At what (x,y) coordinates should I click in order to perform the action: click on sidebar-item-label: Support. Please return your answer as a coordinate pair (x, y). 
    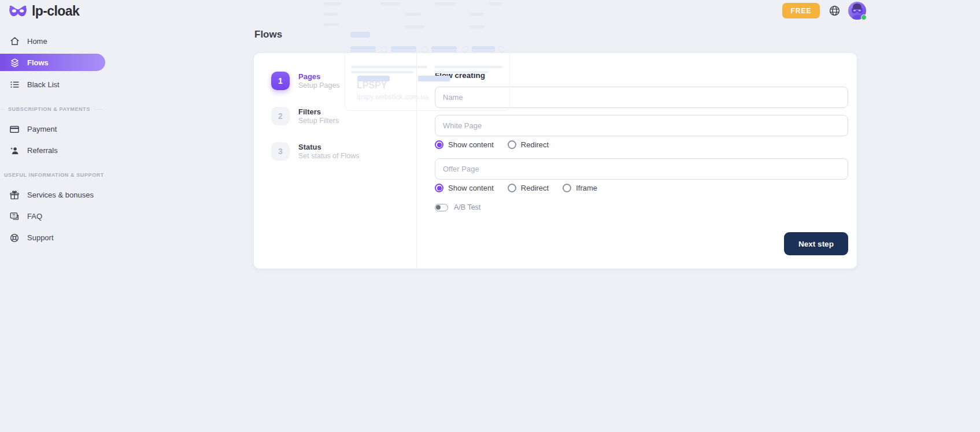
    Looking at the image, I should click on (40, 238).